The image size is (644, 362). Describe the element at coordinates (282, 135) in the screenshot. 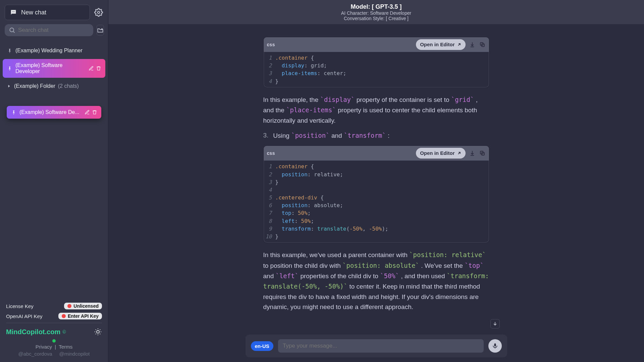

I see `text: Using` at that location.